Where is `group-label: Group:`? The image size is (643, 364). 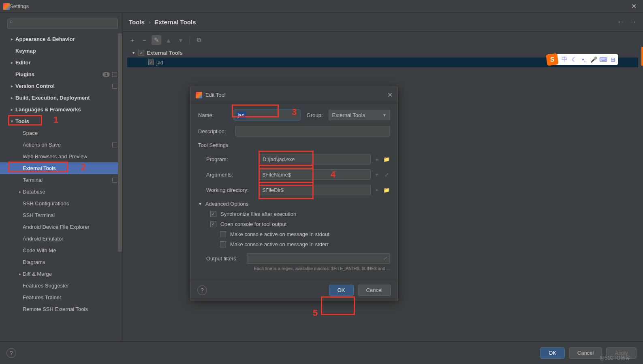
group-label: Group: is located at coordinates (318, 115).